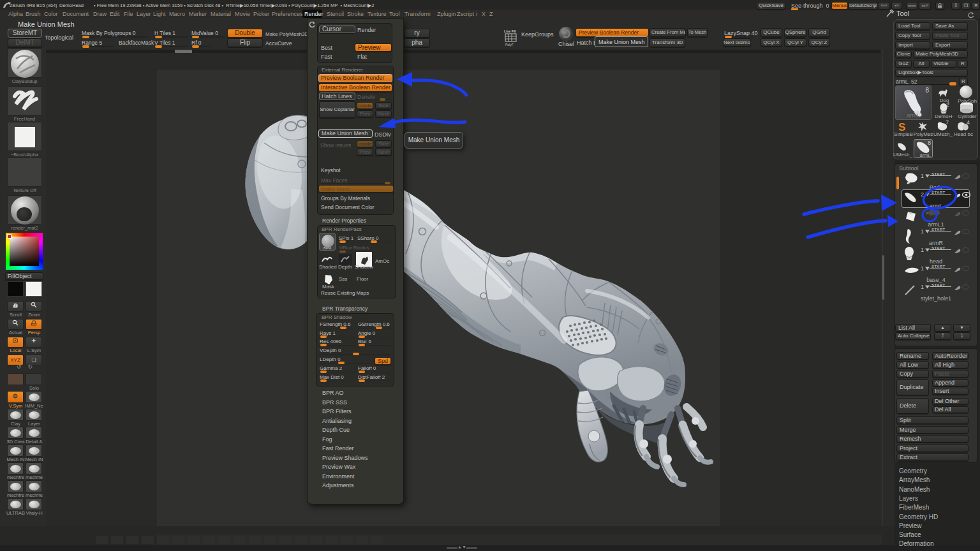 The width and height of the screenshot is (980, 551). I want to click on svg-text: PolyF, so click(509, 45).